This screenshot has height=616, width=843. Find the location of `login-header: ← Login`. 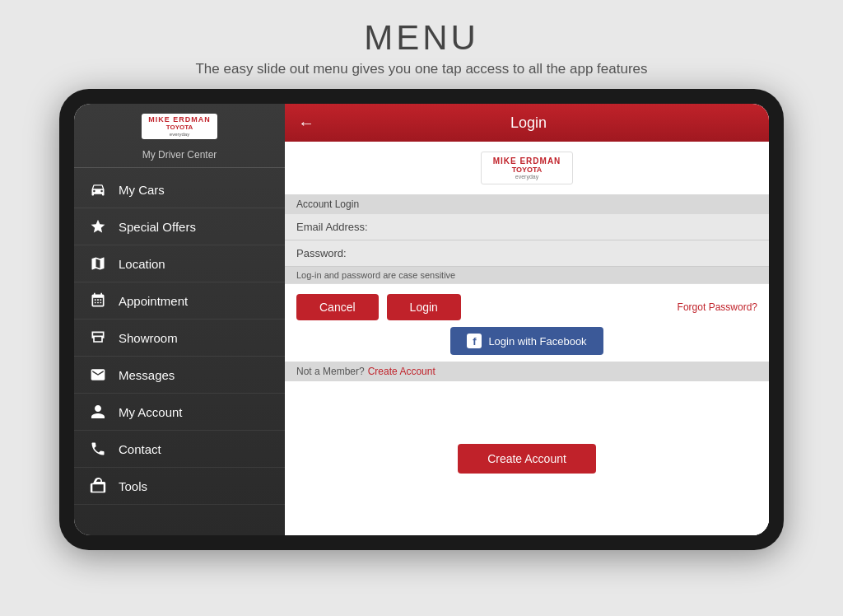

login-header: ← Login is located at coordinates (527, 123).